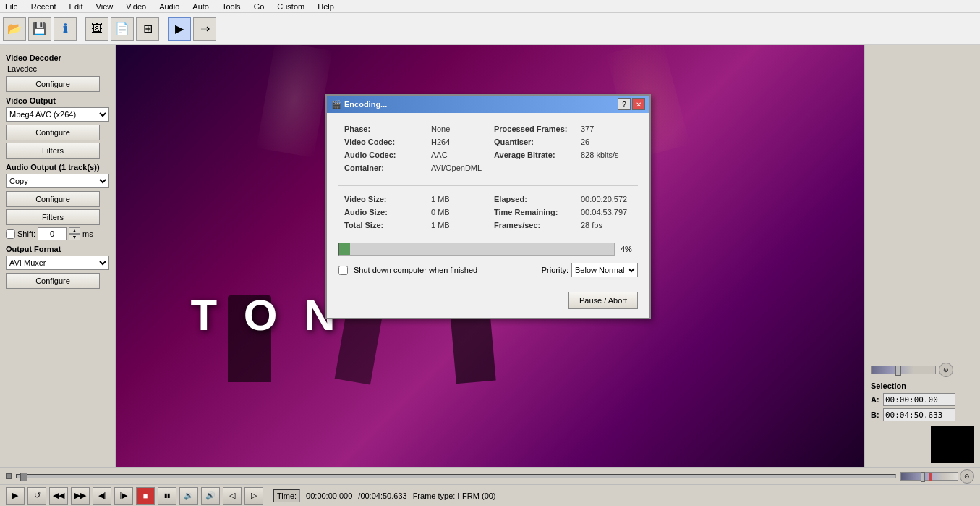  I want to click on prev-key-button: ◁, so click(232, 496).